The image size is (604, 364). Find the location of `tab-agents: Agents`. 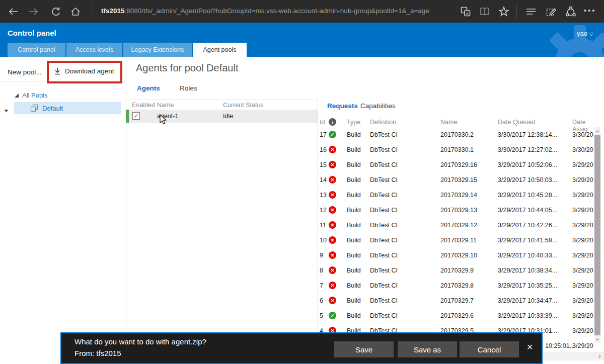

tab-agents: Agents is located at coordinates (148, 88).